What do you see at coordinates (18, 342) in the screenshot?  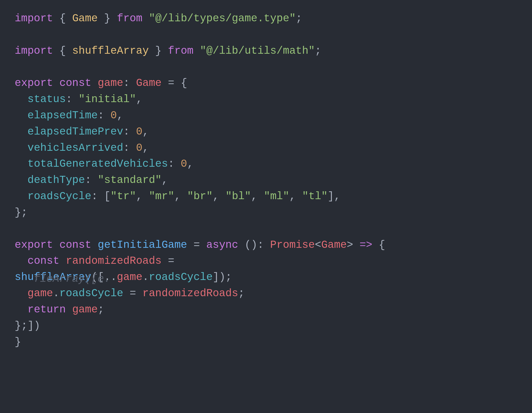 I see `code-line-21: }` at bounding box center [18, 342].